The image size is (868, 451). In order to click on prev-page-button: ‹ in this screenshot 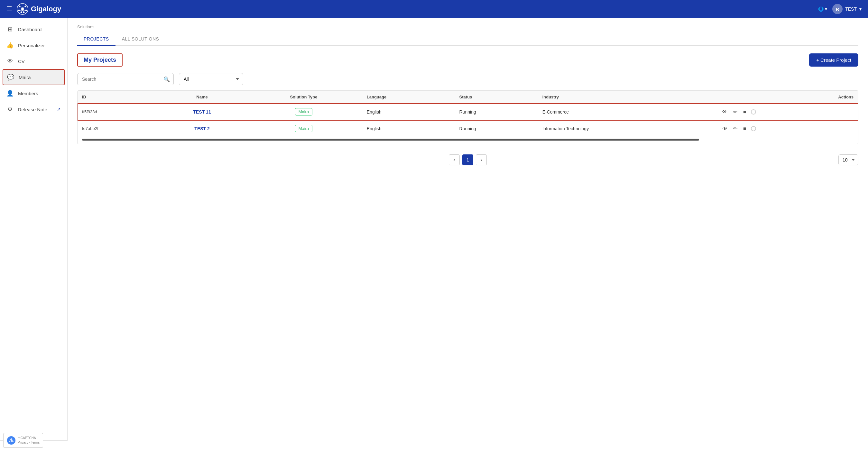, I will do `click(454, 160)`.